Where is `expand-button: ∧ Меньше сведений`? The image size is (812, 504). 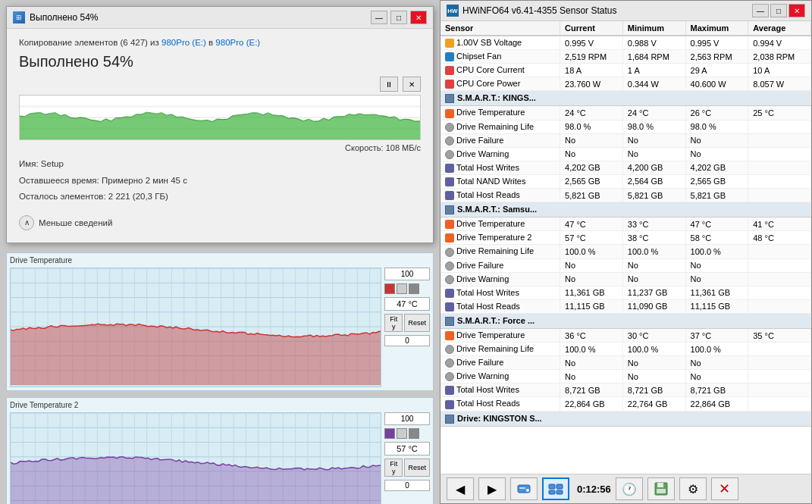
expand-button: ∧ Меньше сведений is located at coordinates (220, 223).